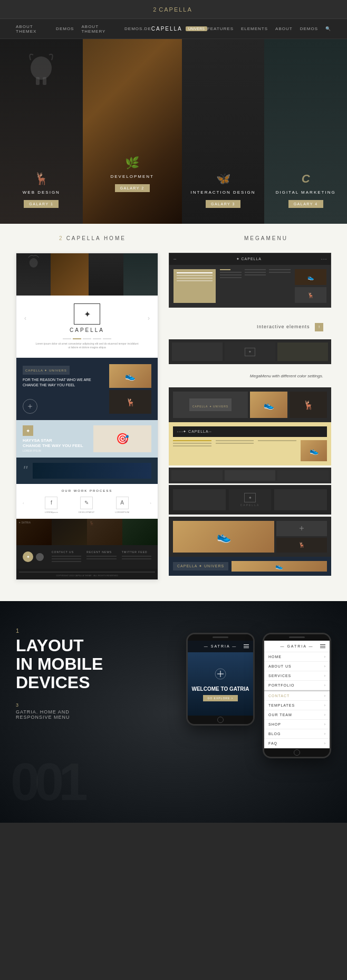  What do you see at coordinates (174, 9) in the screenshot?
I see `brand-logo: 2CAPELLA` at bounding box center [174, 9].